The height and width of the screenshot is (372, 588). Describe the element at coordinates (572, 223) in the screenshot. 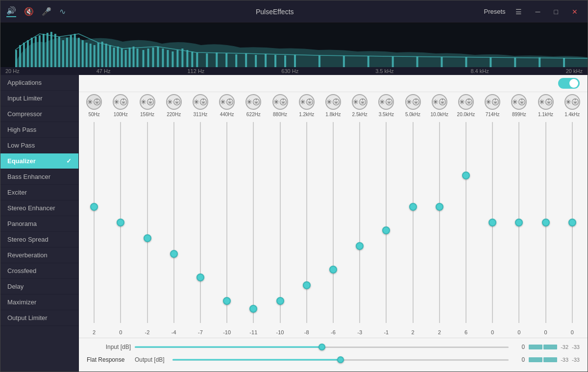

I see `slider-thumb-1.4kHz` at that location.